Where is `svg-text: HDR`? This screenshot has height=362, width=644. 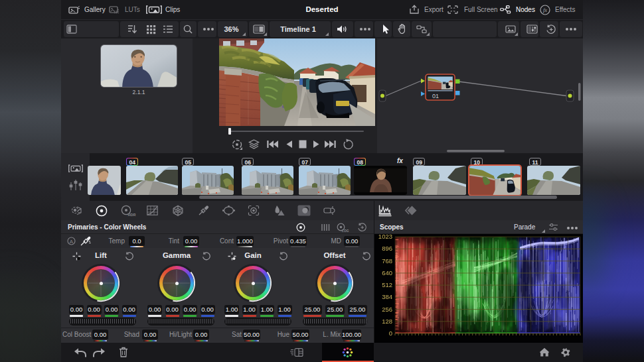
svg-text: HDR is located at coordinates (132, 215).